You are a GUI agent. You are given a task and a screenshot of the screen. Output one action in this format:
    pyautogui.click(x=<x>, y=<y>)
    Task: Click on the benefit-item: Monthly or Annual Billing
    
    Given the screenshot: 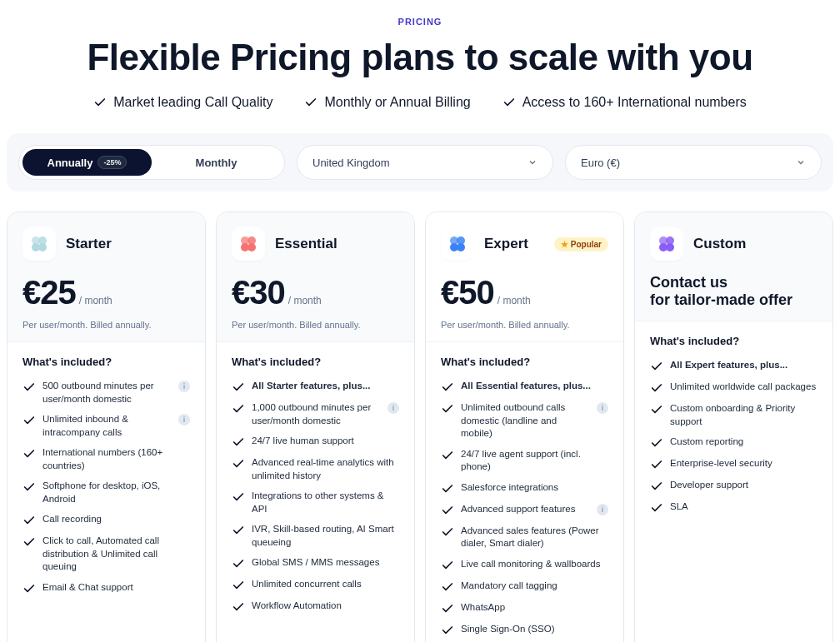 What is the action you would take?
    pyautogui.click(x=387, y=102)
    